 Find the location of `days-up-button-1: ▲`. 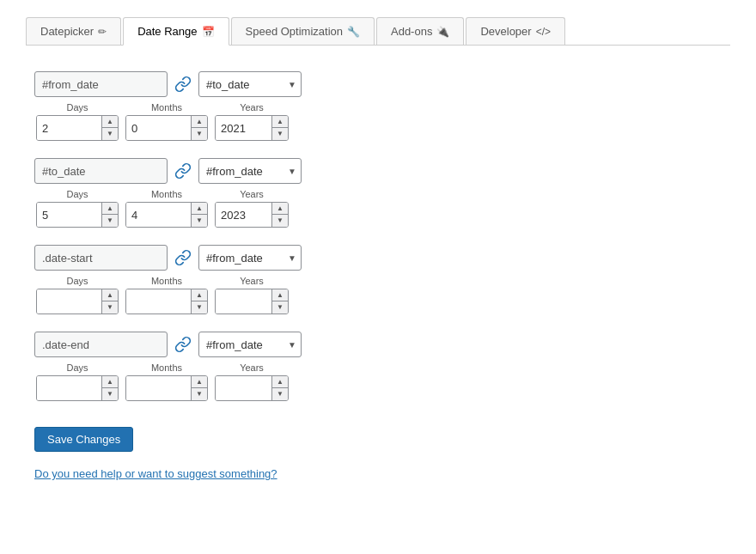

days-up-button-1: ▲ is located at coordinates (110, 122).